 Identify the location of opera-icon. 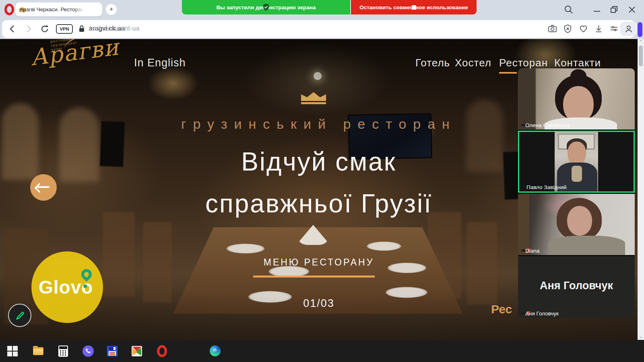
(162, 351).